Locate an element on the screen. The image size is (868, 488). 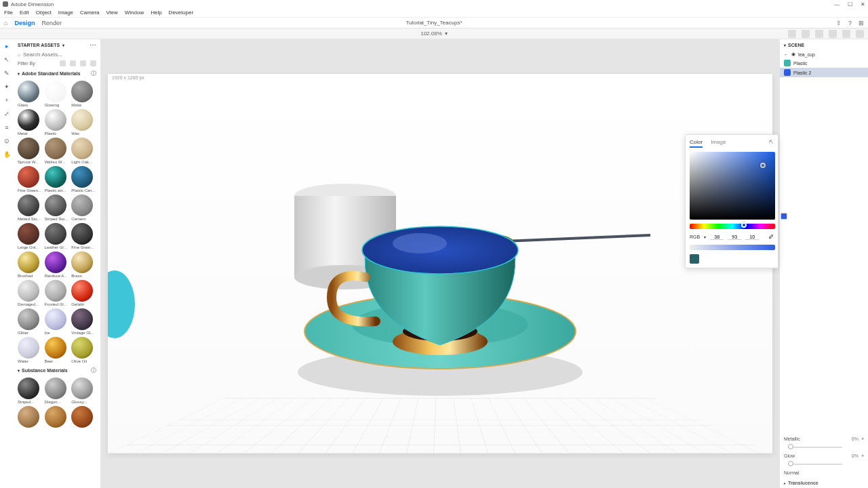
tab-color: Color is located at coordinates (696, 144).